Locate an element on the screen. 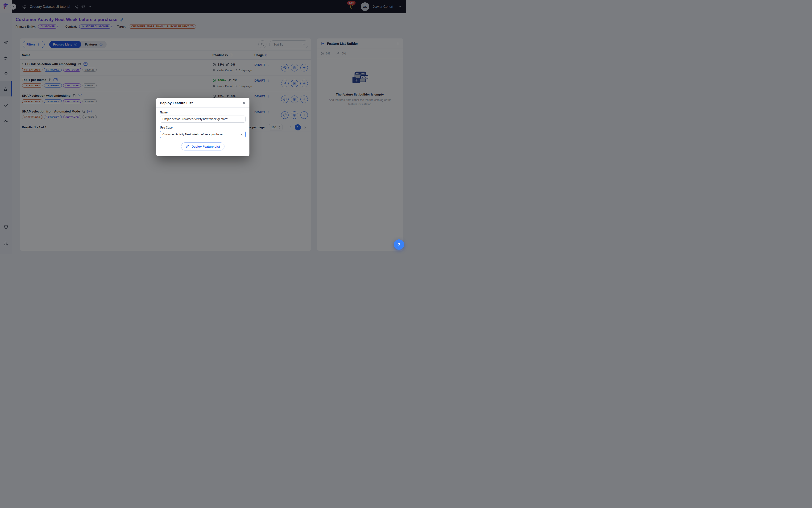  name-field-label: Name is located at coordinates (203, 113).